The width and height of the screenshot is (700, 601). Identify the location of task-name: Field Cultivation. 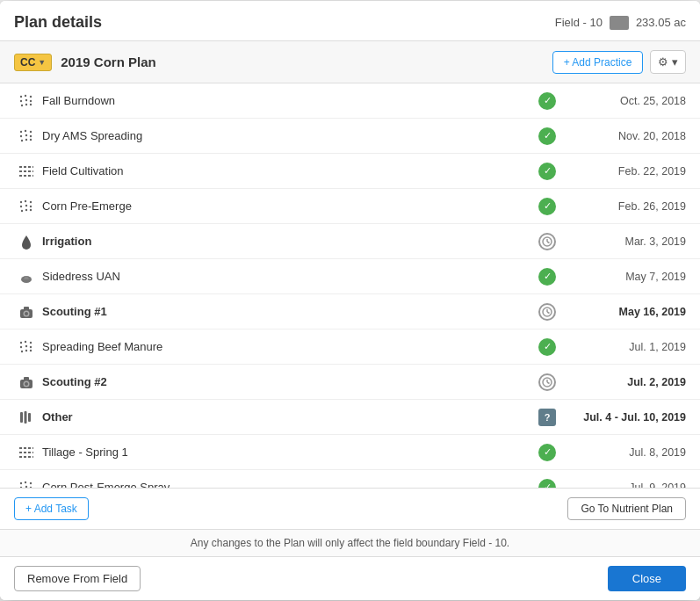
(285, 170).